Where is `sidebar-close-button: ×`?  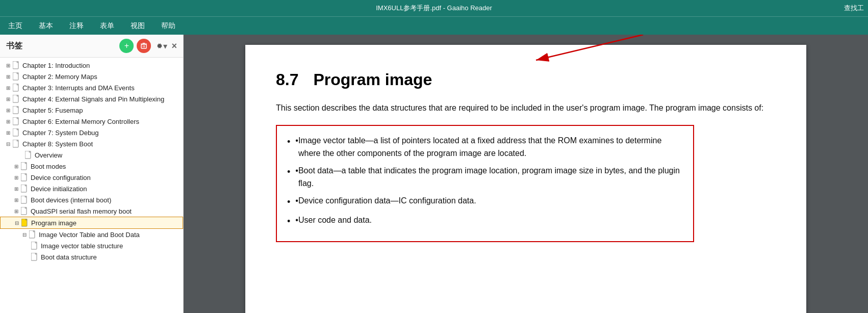
sidebar-close-button: × is located at coordinates (174, 46).